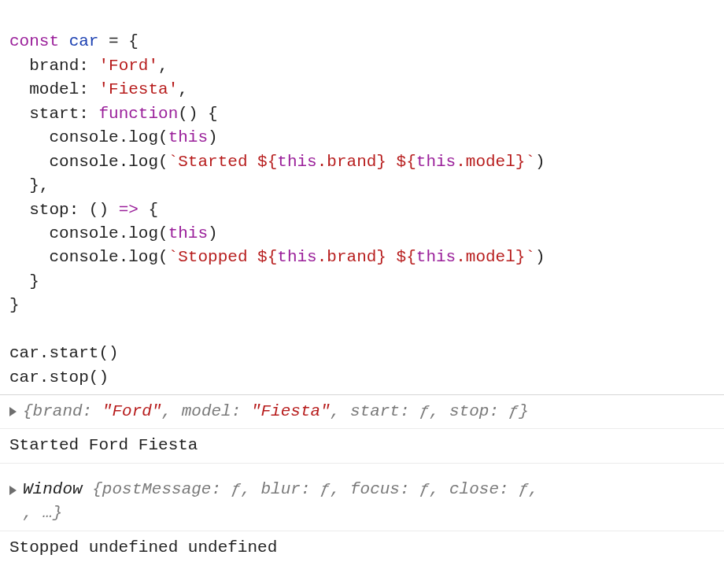 The image size is (724, 588). What do you see at coordinates (113, 137) in the screenshot?
I see `line-5: console.log(this)` at bounding box center [113, 137].